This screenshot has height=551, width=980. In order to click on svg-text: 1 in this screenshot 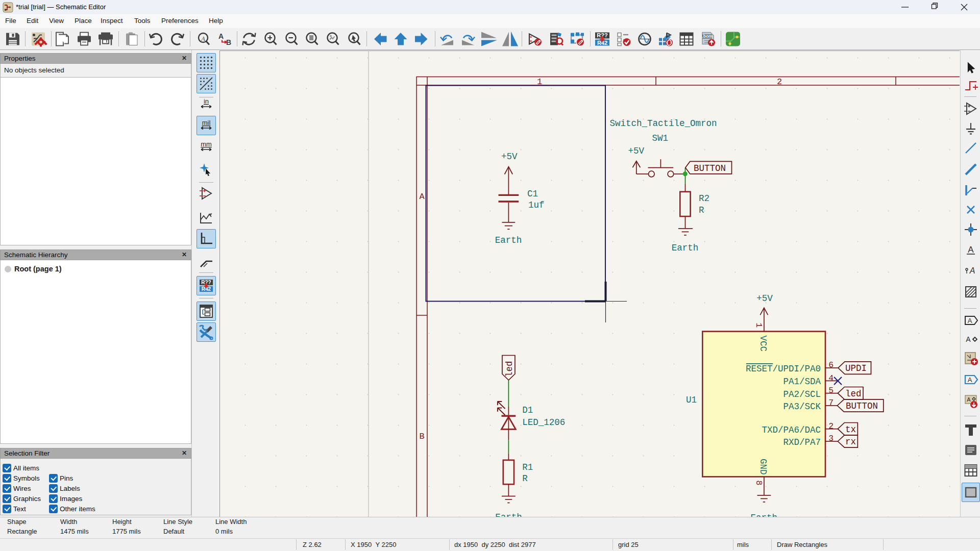, I will do `click(758, 325)`.